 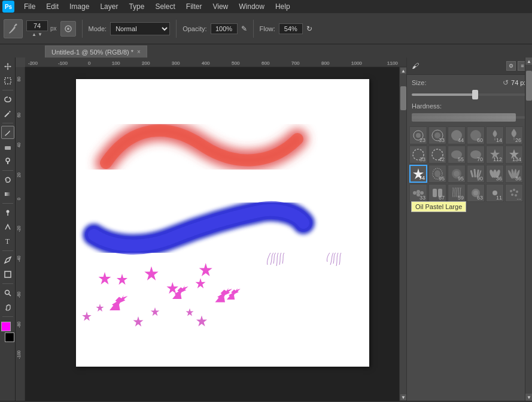 I want to click on path-selection-tool, so click(x=8, y=260).